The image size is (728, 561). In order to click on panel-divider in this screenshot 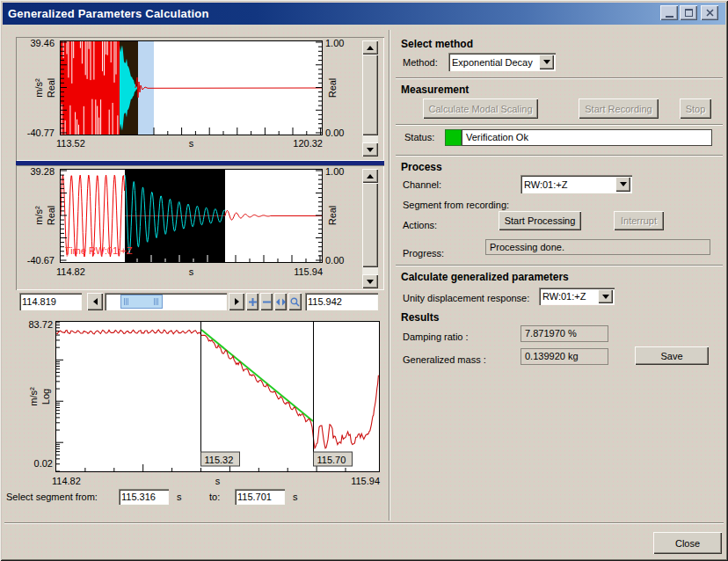, I will do `click(389, 275)`.